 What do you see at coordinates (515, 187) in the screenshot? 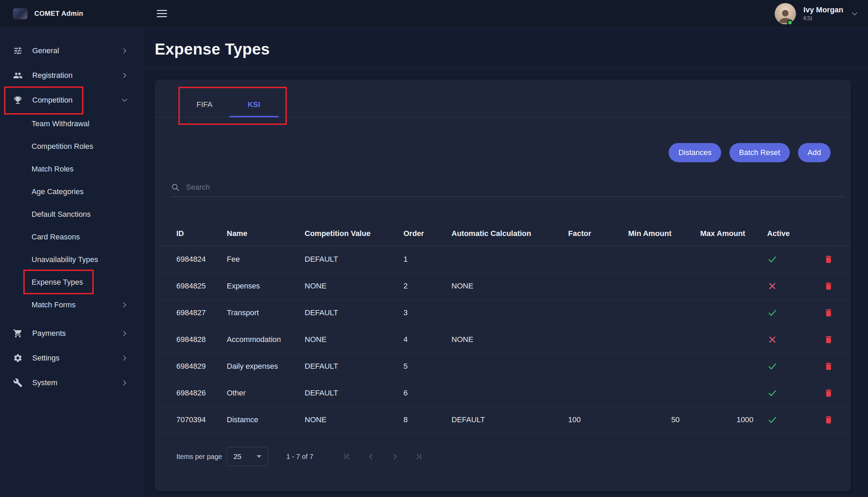
I see `search-input` at bounding box center [515, 187].